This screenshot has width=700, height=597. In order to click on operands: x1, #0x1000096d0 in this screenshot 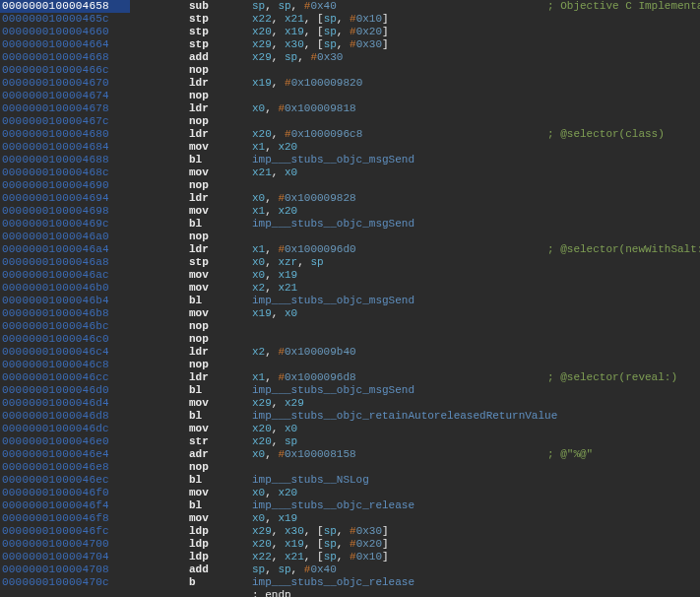, I will do `click(400, 250)`.